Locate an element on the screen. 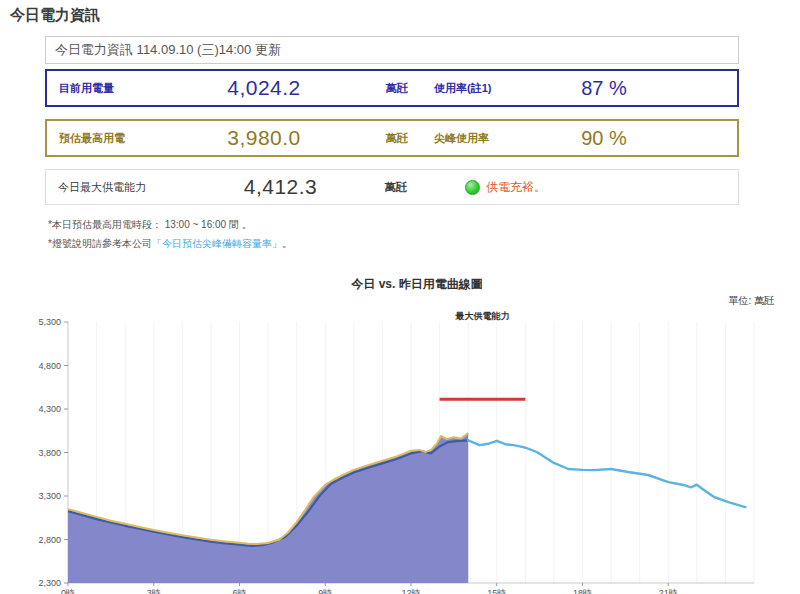  max-supply-unit: 萬瓩 is located at coordinates (396, 188).